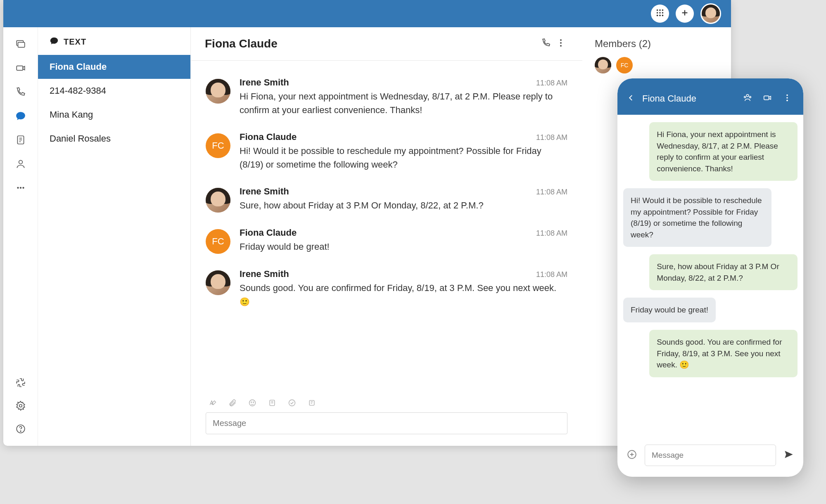 Image resolution: width=826 pixels, height=504 pixels. I want to click on dialpad-button, so click(660, 14).